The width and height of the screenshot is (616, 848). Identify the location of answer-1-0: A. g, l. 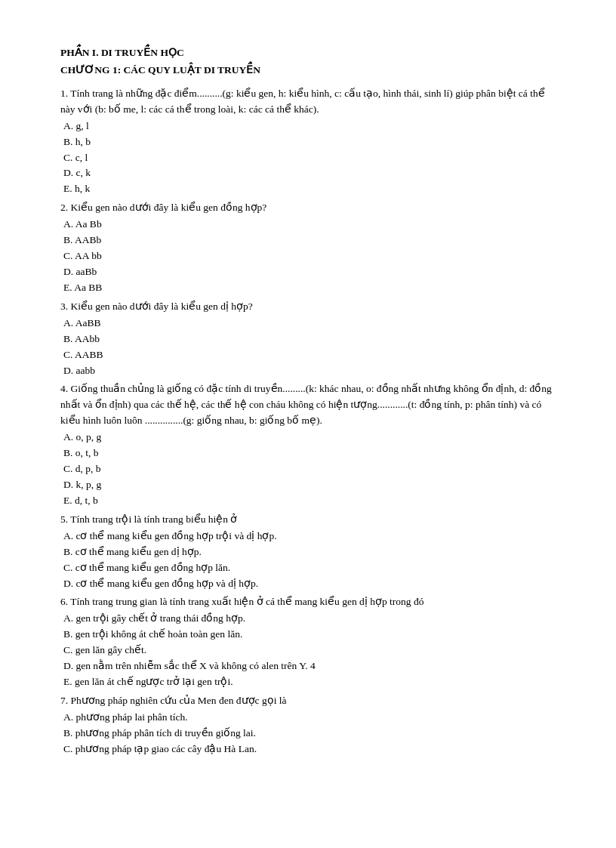
(310, 127).